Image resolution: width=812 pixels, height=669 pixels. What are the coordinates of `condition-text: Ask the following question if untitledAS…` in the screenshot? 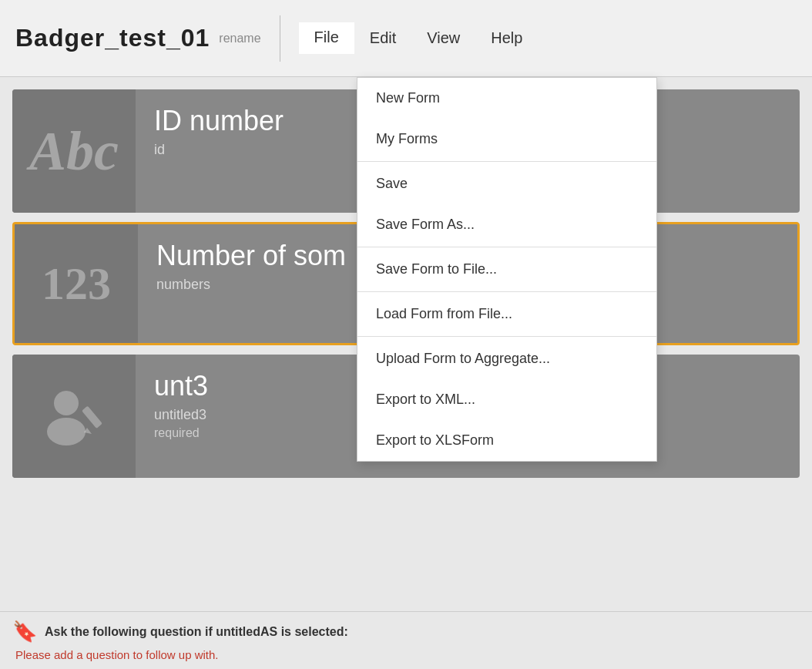 It's located at (196, 632).